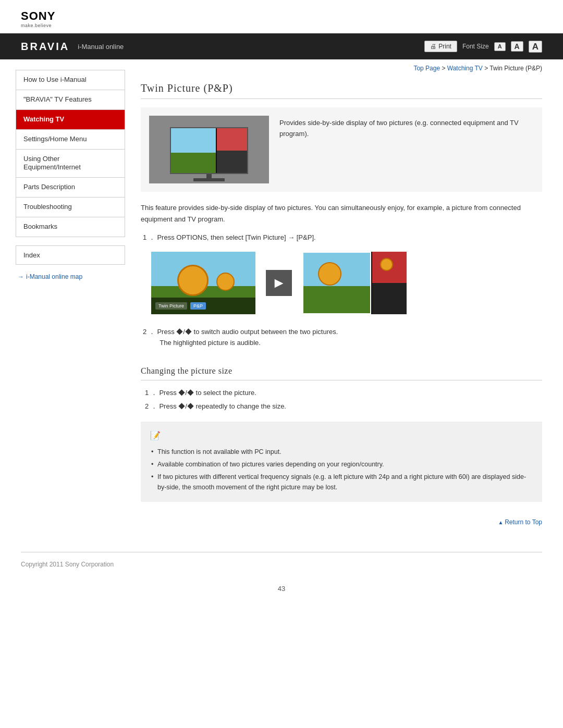  What do you see at coordinates (341, 464) in the screenshot?
I see `note-item-2: Available combination of two pictures va…` at bounding box center [341, 464].